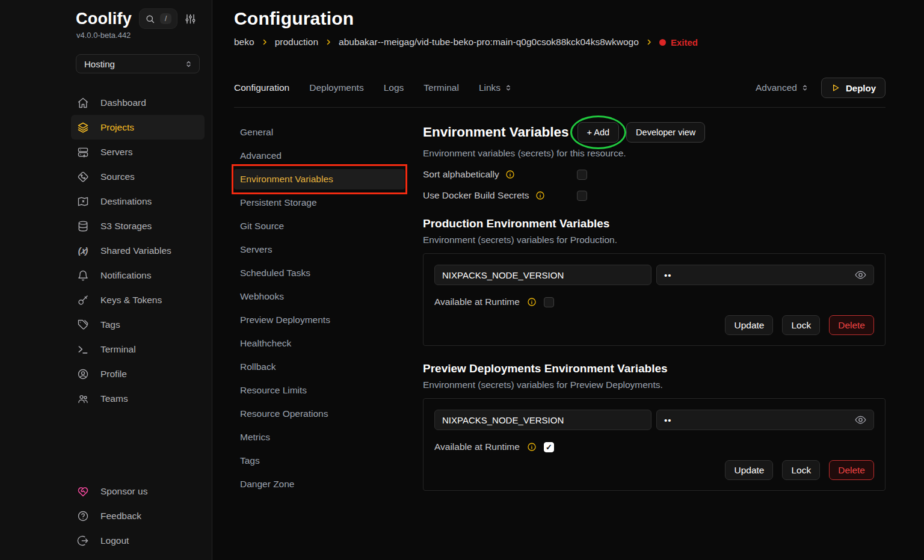  Describe the element at coordinates (496, 132) in the screenshot. I see `section-title: Environment Variables` at that location.